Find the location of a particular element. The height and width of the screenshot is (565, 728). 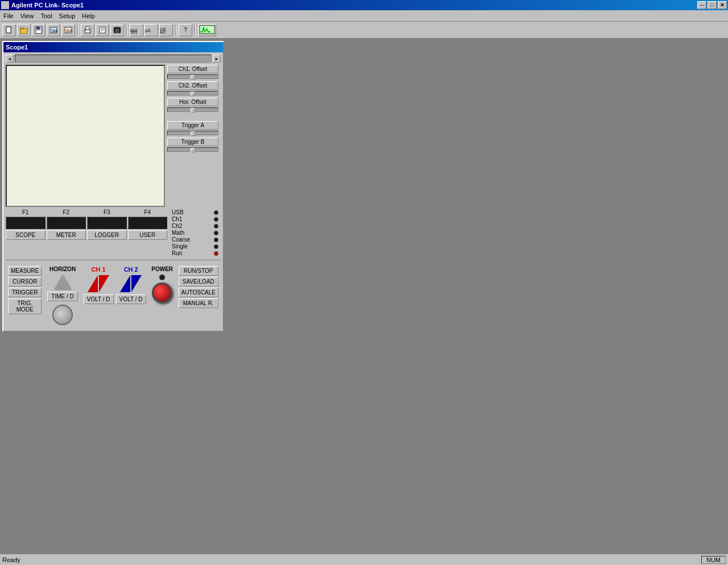

toolbar-digital-btn: 010101 is located at coordinates (136, 30).